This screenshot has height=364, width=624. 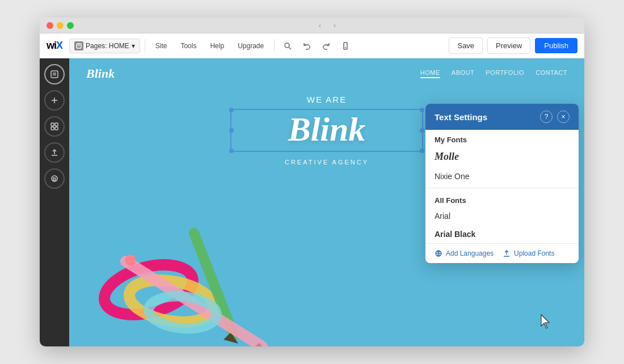 What do you see at coordinates (54, 126) in the screenshot?
I see `sidebar-apps-icon` at bounding box center [54, 126].